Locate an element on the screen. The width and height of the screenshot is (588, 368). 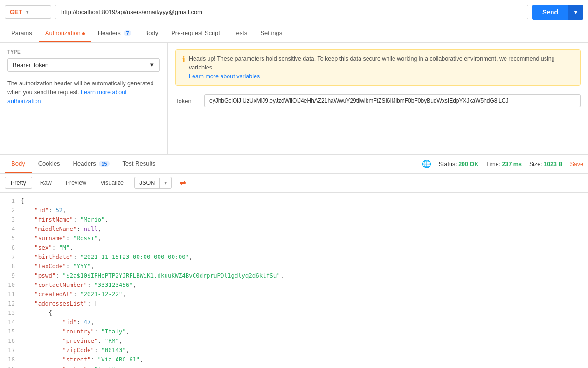
tab-authorization: Authorization is located at coordinates (65, 34).